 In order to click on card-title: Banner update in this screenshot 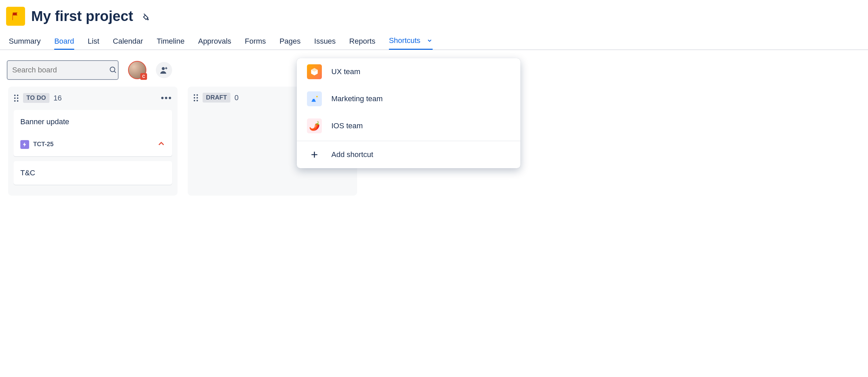, I will do `click(93, 122)`.